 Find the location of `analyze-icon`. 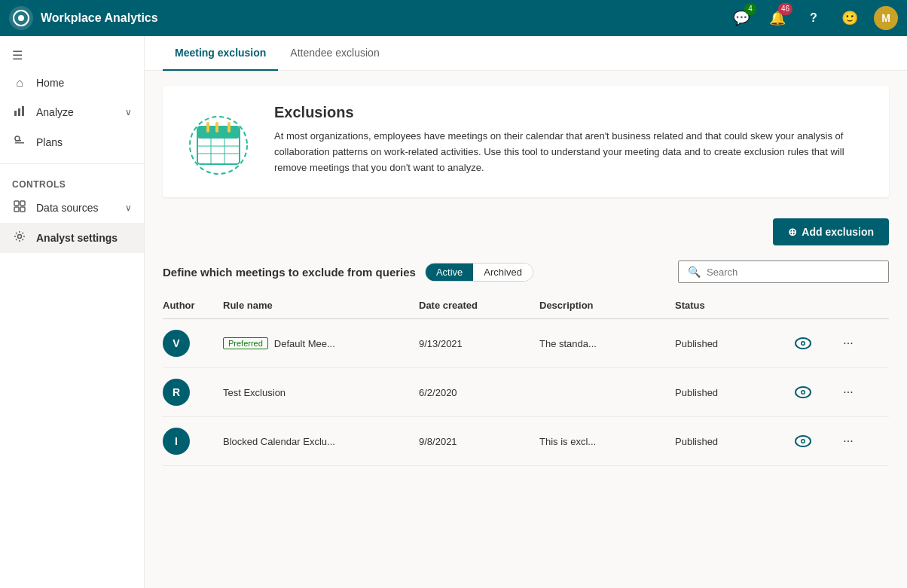

analyze-icon is located at coordinates (20, 112).